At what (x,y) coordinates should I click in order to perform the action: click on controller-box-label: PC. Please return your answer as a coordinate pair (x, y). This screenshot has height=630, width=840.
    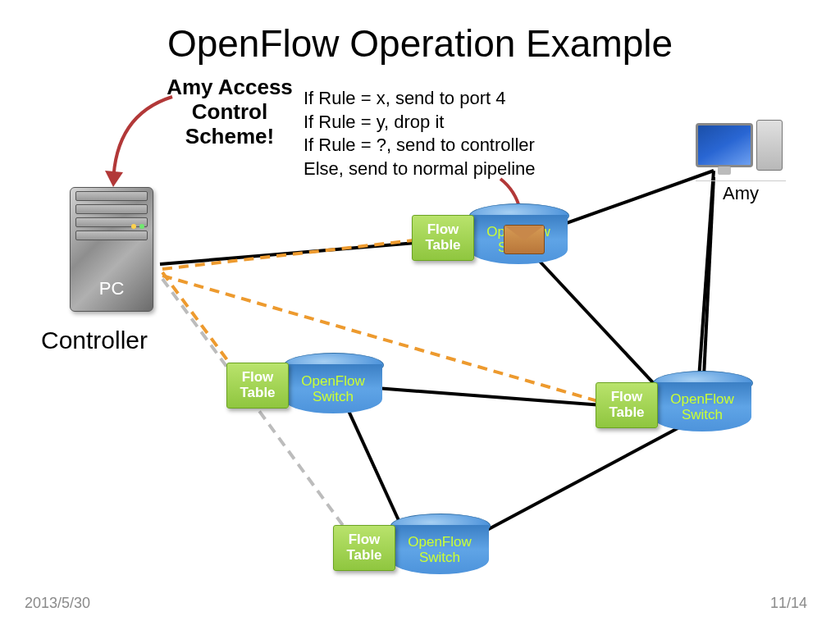
    Looking at the image, I should click on (112, 289).